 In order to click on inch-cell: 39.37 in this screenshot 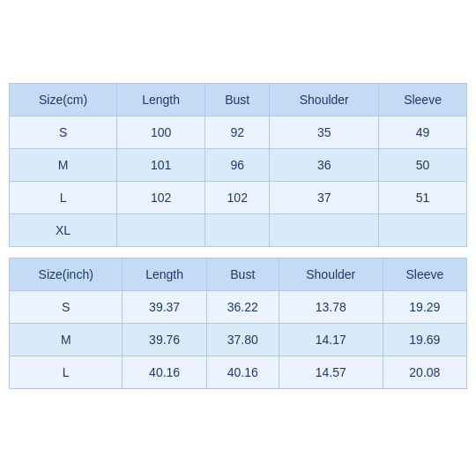, I will do `click(164, 307)`.